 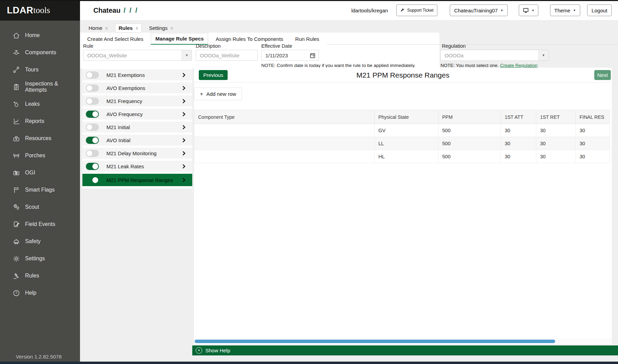 What do you see at coordinates (260, 50) in the screenshot?
I see `rule-form-panel: Create And Select Rules Manage Rule Spec…` at bounding box center [260, 50].